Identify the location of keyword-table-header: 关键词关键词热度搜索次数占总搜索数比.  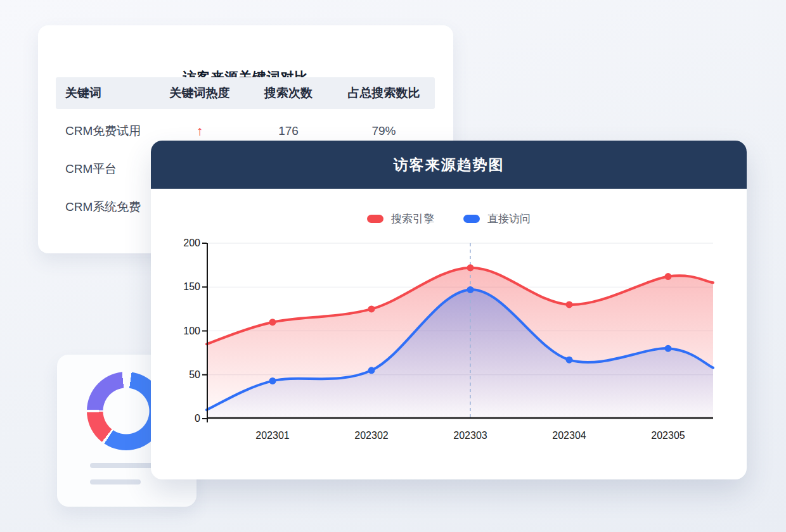
(245, 93).